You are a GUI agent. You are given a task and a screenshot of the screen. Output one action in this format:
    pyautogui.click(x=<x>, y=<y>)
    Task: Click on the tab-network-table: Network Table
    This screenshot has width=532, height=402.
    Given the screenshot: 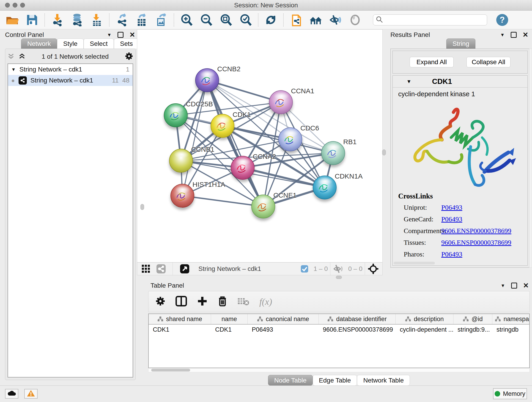 What is the action you would take?
    pyautogui.click(x=383, y=380)
    